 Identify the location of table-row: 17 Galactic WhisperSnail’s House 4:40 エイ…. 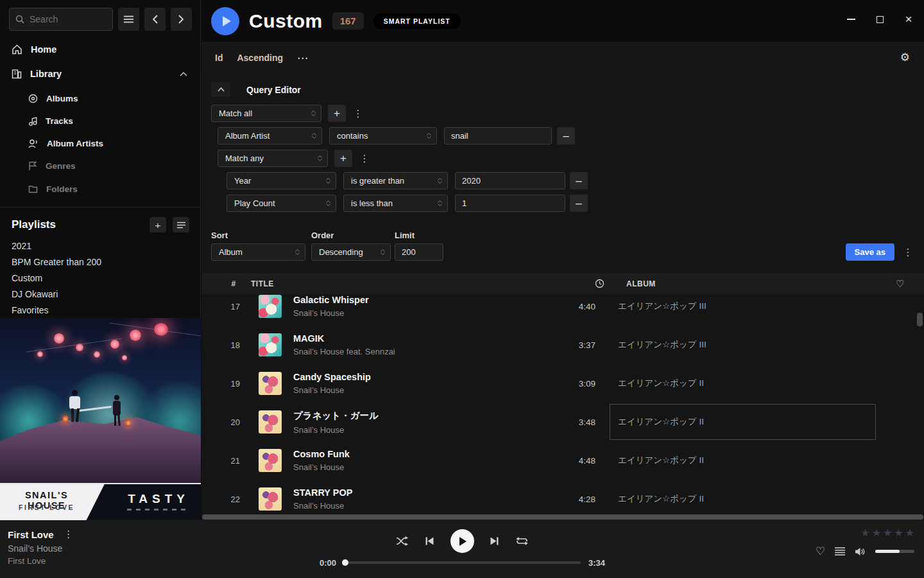
(563, 310).